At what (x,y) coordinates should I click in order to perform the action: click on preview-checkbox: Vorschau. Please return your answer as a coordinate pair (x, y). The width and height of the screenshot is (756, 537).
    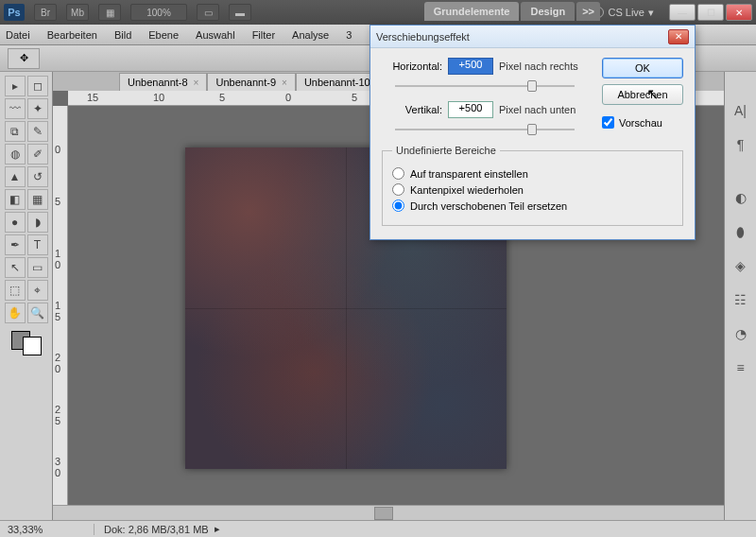
    Looking at the image, I should click on (643, 123).